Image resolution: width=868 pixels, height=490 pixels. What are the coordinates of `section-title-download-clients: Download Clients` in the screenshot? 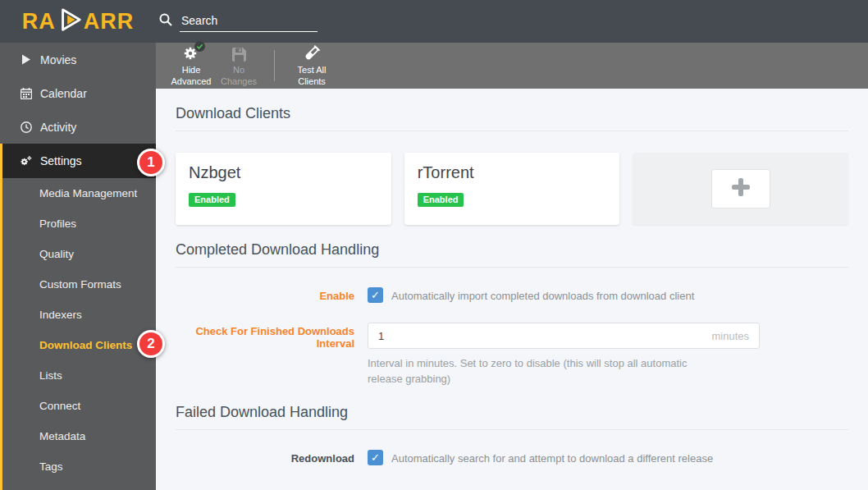 It's located at (512, 118).